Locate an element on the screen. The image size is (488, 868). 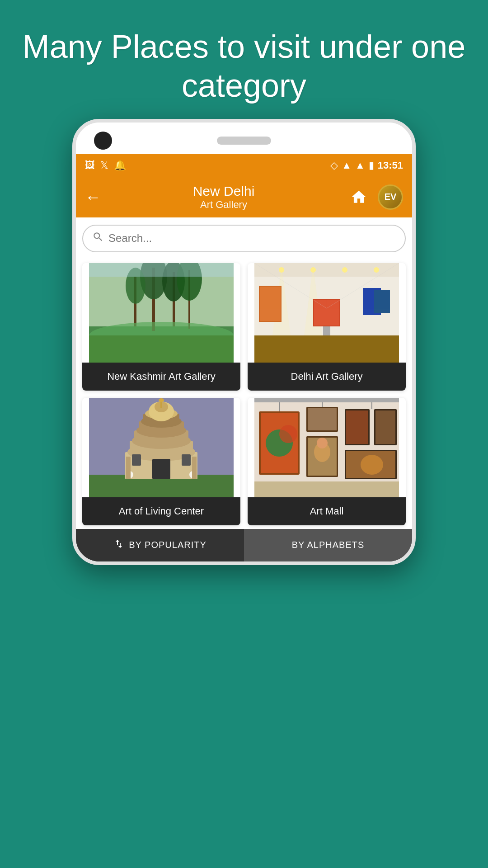
battery-icon: ▮ is located at coordinates (371, 165).